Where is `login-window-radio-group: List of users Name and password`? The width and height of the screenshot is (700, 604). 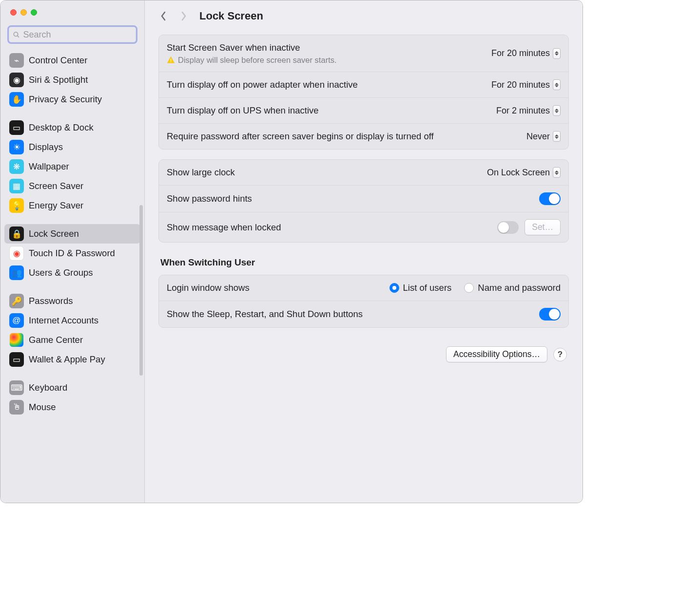
login-window-radio-group: List of users Name and password is located at coordinates (475, 288).